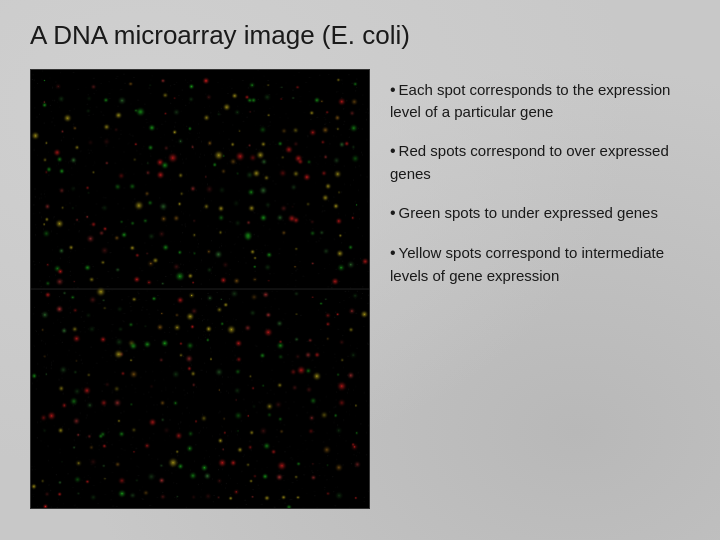 The height and width of the screenshot is (540, 720). What do you see at coordinates (540, 213) in the screenshot?
I see `bullet-item-3: •Green spots to under expressed genes` at bounding box center [540, 213].